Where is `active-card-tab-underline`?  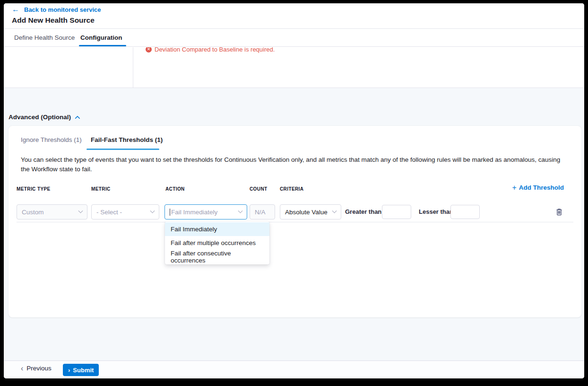
active-card-tab-underline is located at coordinates (123, 149).